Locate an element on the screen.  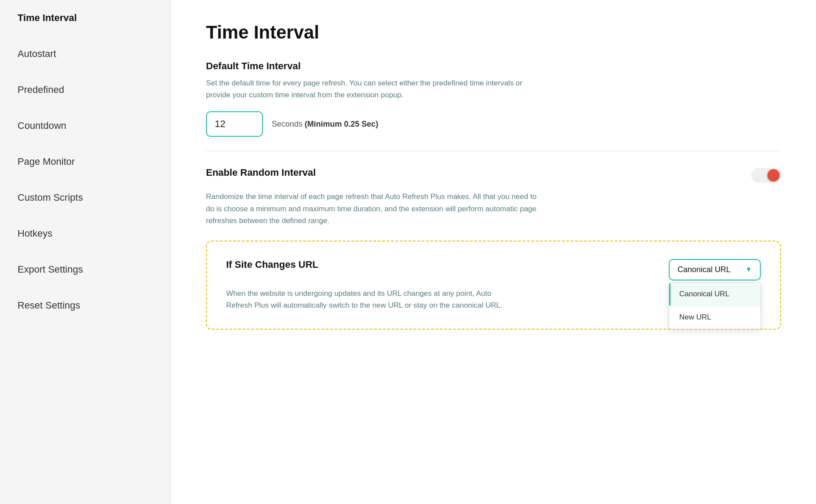
url-box-desc: When the website is undergoing updates a… is located at coordinates (366, 299).